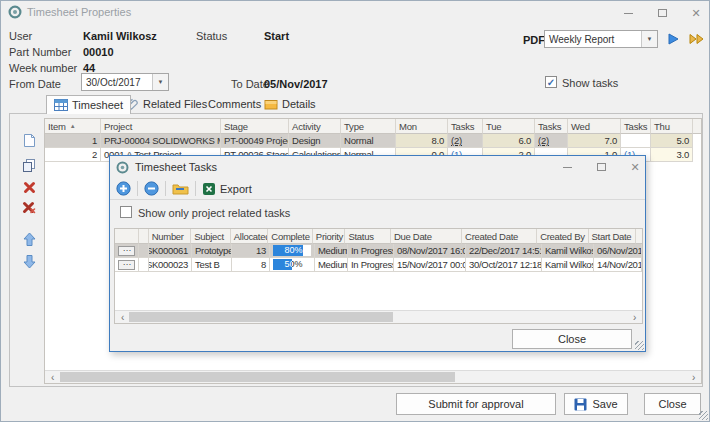 The width and height of the screenshot is (710, 422). I want to click on col-header-thu: Thu, so click(672, 126).